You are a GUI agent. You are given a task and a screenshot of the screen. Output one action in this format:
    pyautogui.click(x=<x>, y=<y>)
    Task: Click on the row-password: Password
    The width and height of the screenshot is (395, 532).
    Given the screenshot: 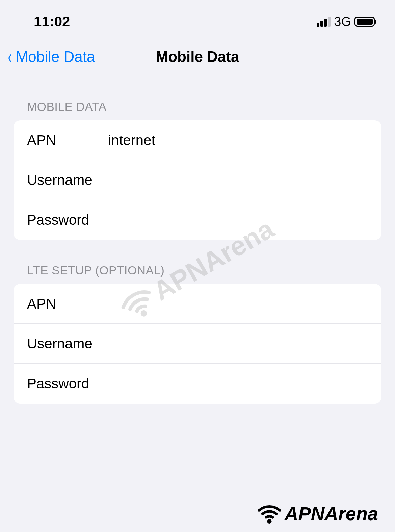 What is the action you would take?
    pyautogui.click(x=198, y=220)
    